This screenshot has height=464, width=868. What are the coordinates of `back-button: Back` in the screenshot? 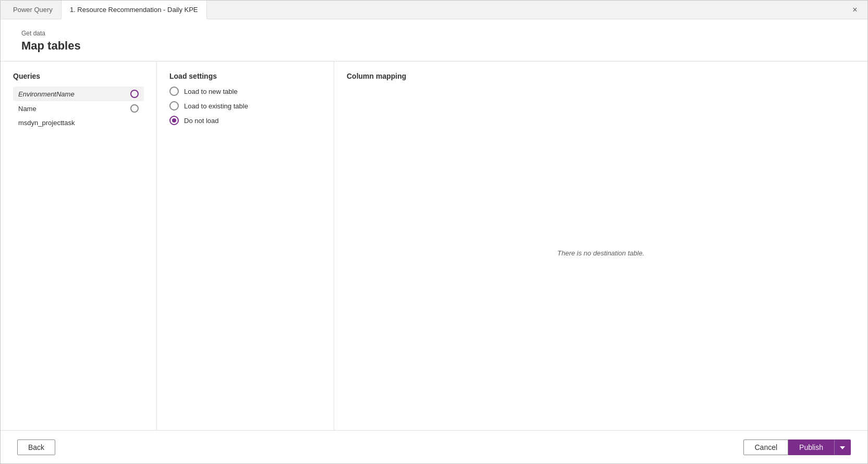 It's located at (36, 447).